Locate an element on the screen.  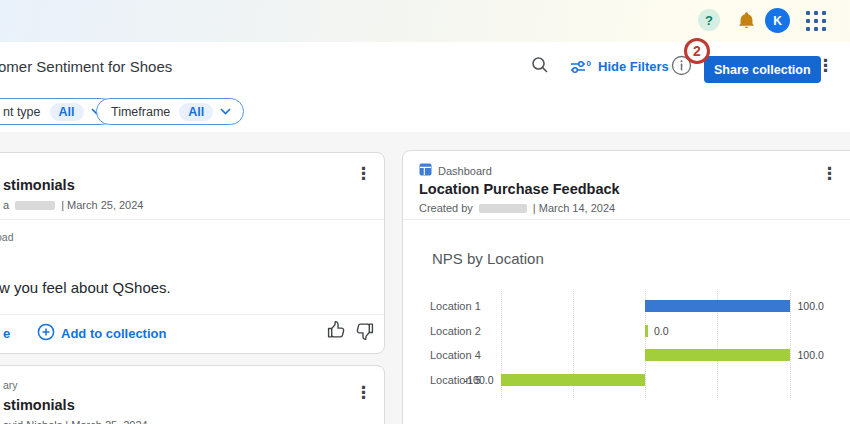
plus-circle-icon is located at coordinates (46, 332).